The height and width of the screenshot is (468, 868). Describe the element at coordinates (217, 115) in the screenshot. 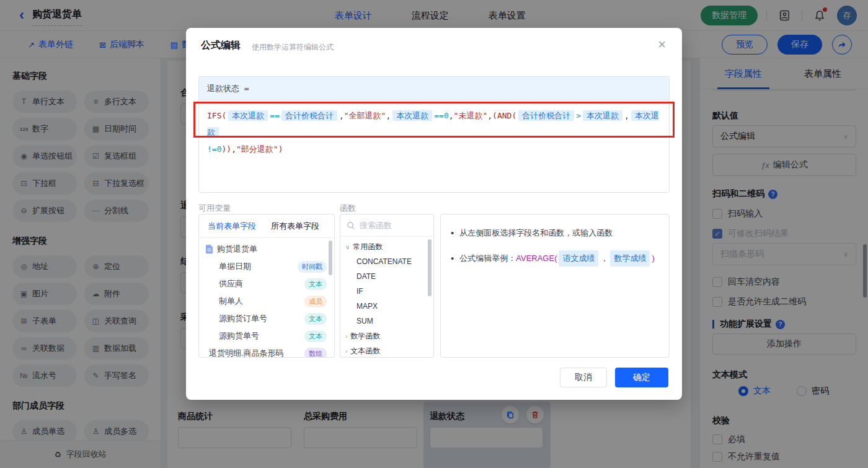

I see `token-function: IFS(` at that location.